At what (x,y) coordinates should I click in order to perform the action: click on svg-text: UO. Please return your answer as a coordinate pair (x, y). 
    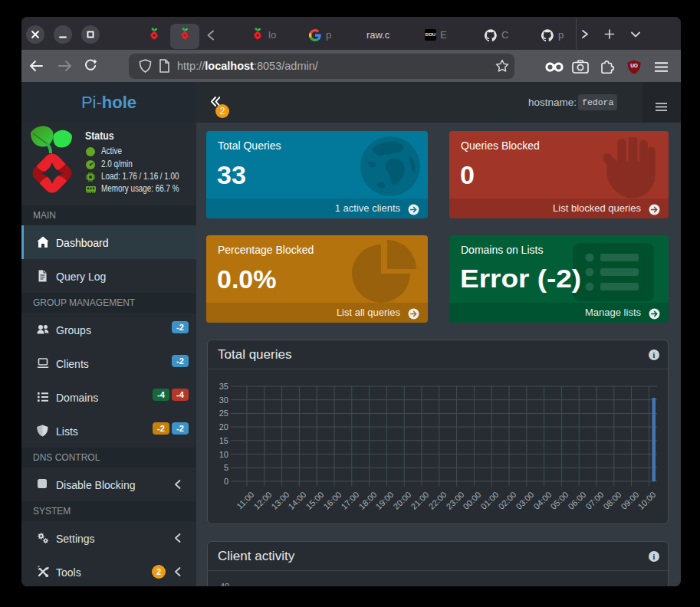
    Looking at the image, I should click on (634, 66).